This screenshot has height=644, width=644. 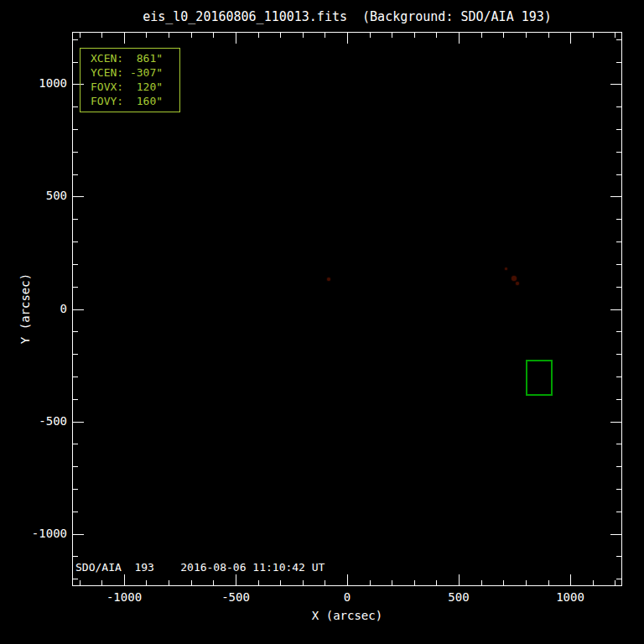 What do you see at coordinates (107, 101) in the screenshot?
I see `fovy-label: FOVY:` at bounding box center [107, 101].